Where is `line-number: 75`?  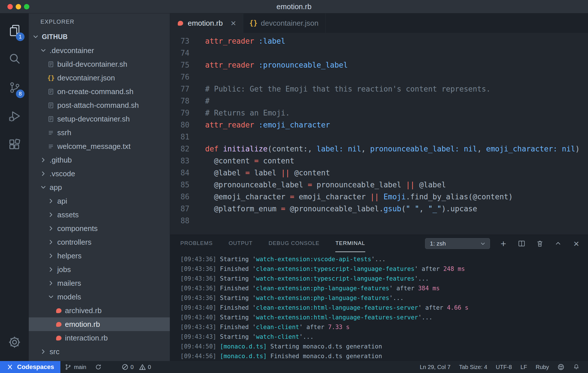 line-number: 75 is located at coordinates (180, 65).